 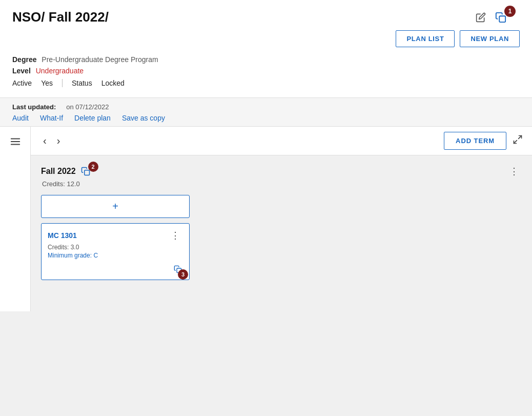 What do you see at coordinates (282, 184) in the screenshot?
I see `term-credits: Credits: 12.0` at bounding box center [282, 184].